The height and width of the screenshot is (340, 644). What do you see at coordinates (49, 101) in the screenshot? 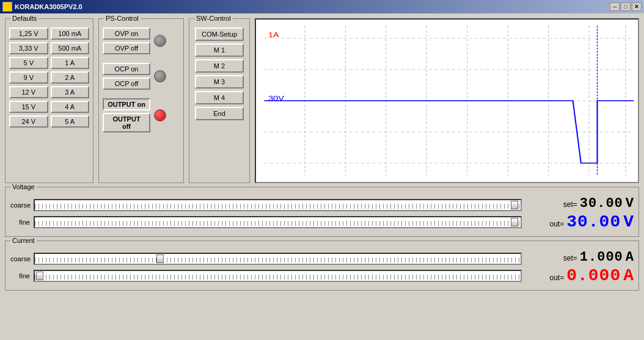
I see `defaults-group: Defaults 1,25 V 100 mA 3,33 V 500 mA 5 V…` at bounding box center [49, 101].